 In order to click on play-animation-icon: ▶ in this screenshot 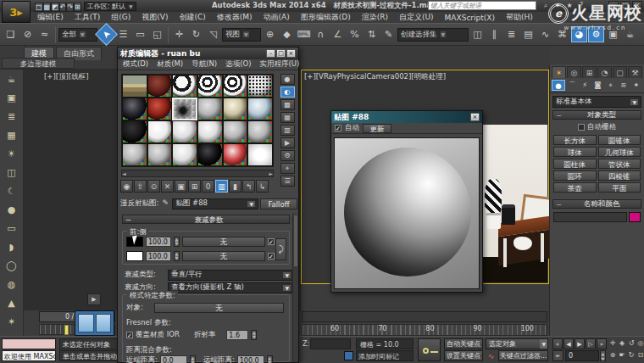, I will do `click(580, 344)`.